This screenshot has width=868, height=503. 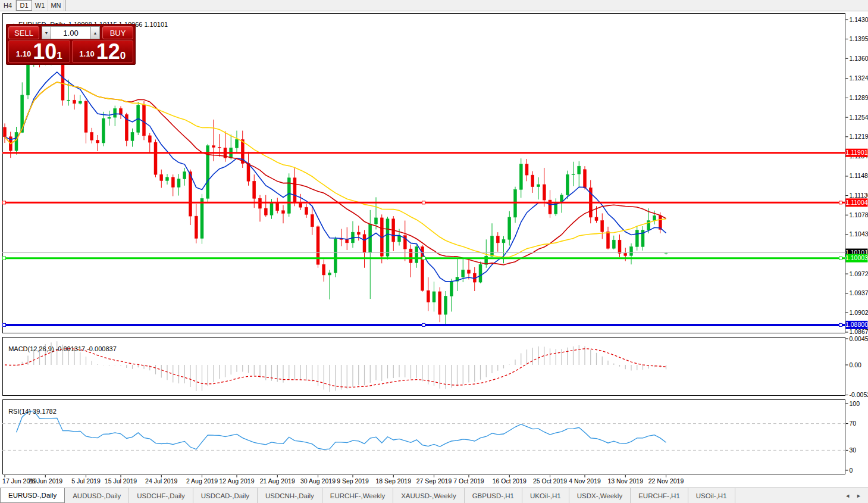 I want to click on volume-increase-icon: ▲, so click(x=95, y=33).